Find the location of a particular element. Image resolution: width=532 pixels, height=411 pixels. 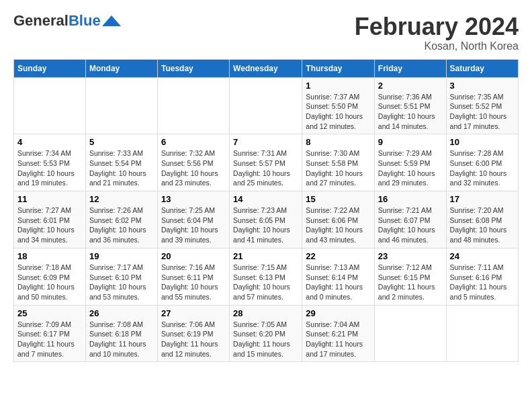

day-number: 7 is located at coordinates (266, 142).